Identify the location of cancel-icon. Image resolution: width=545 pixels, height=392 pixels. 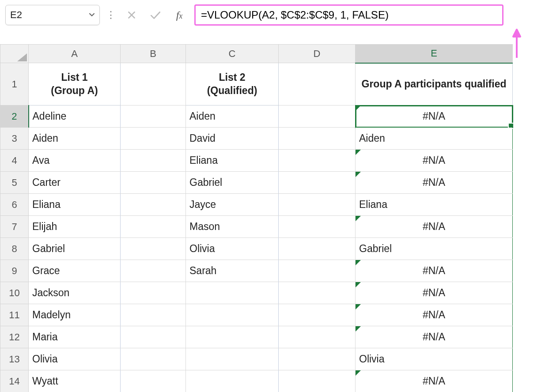
(132, 15).